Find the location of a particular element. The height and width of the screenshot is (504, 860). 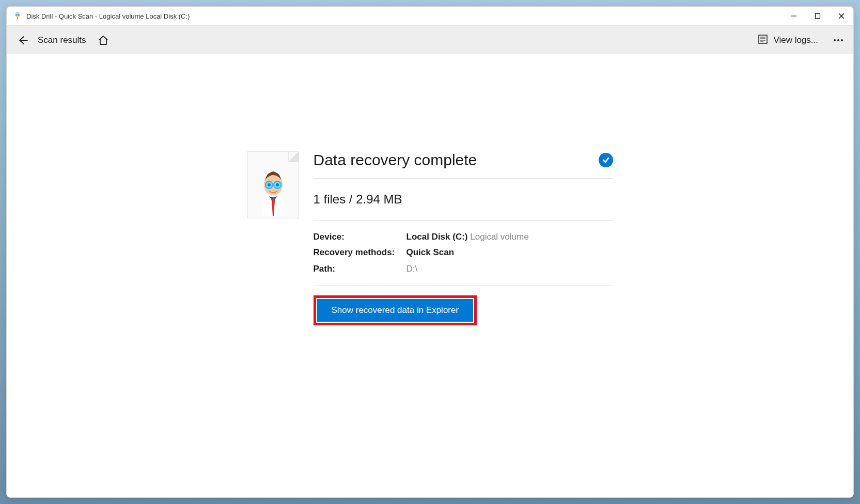

toolbar: Scan results View logs... is located at coordinates (430, 40).